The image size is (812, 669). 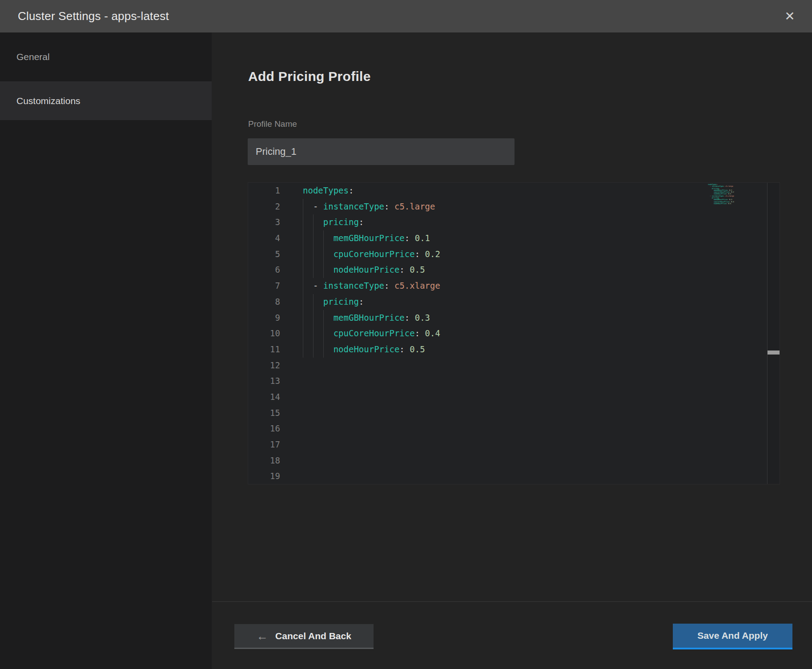 What do you see at coordinates (264, 350) in the screenshot?
I see `line-number: 11` at bounding box center [264, 350].